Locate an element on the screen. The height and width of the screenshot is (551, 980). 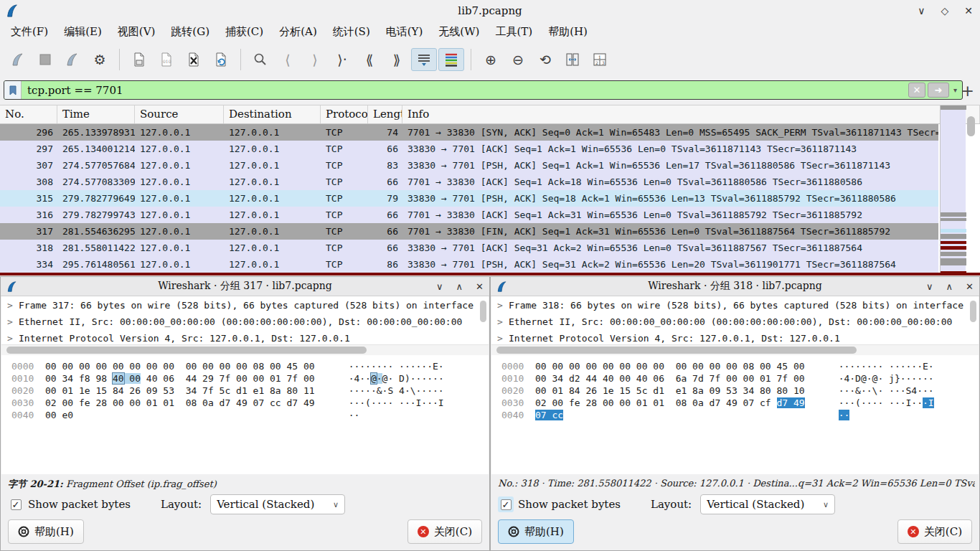
packet-row-297: 297265.134001214127.0.0.1127.0.0.1TCP663… is located at coordinates (469, 149).